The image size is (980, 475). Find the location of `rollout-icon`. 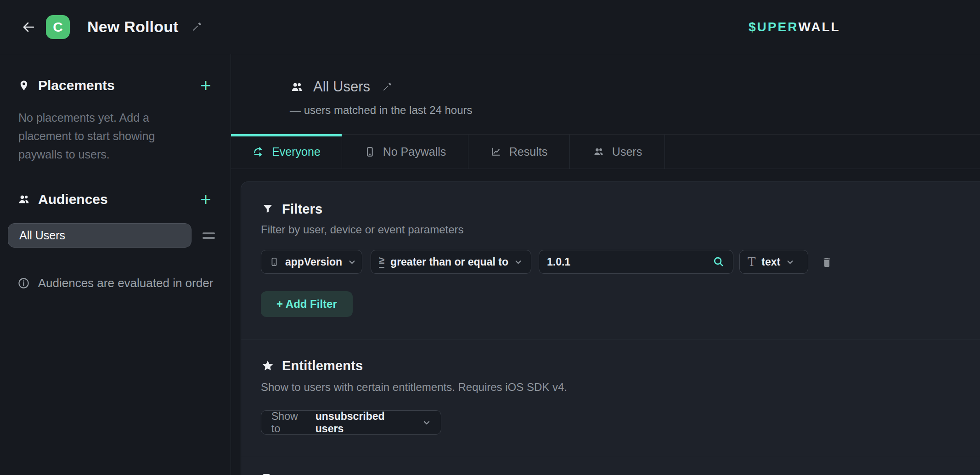

rollout-icon is located at coordinates (258, 152).